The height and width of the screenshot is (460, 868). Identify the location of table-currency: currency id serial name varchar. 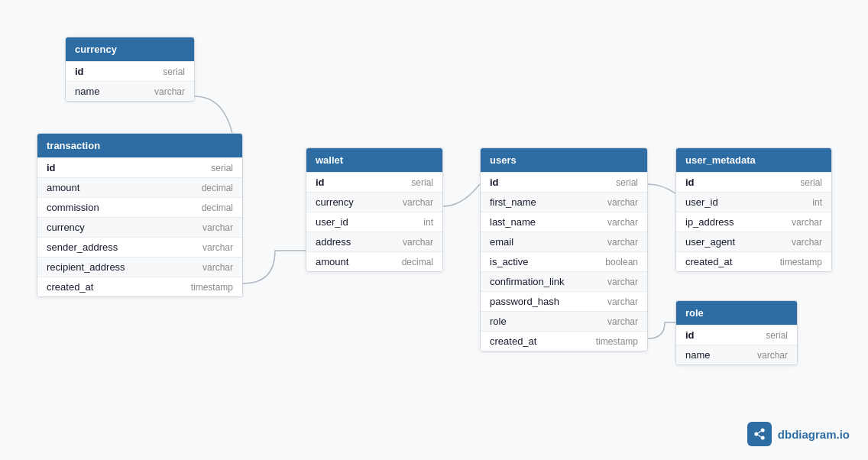
(130, 69).